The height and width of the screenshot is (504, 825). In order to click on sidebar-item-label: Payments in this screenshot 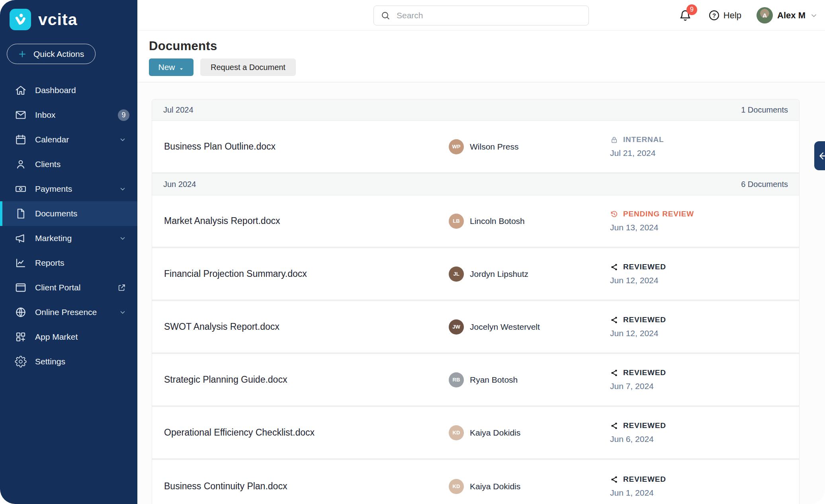, I will do `click(53, 189)`.